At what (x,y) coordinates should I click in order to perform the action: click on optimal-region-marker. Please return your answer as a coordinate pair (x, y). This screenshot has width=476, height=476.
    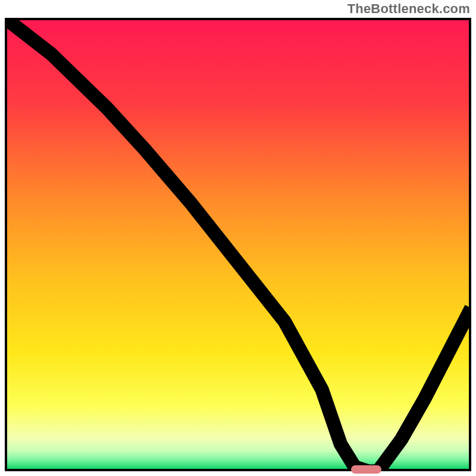
    Looking at the image, I should click on (367, 469).